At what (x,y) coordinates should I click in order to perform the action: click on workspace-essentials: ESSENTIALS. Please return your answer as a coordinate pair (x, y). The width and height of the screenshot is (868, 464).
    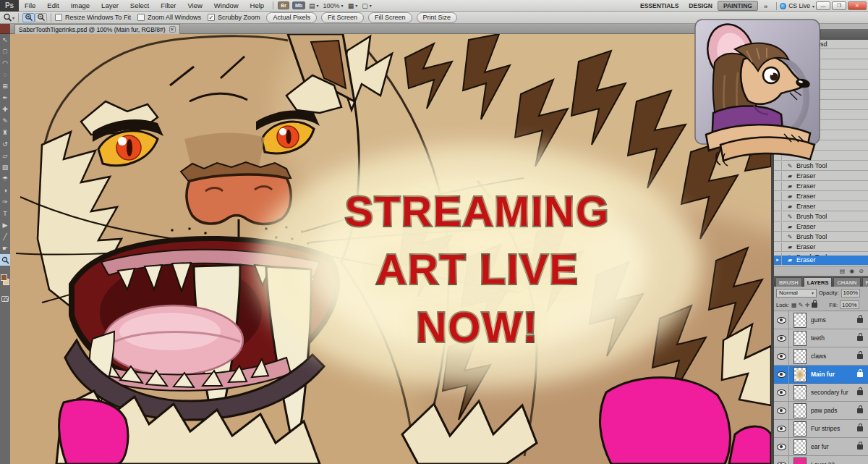
    Looking at the image, I should click on (660, 6).